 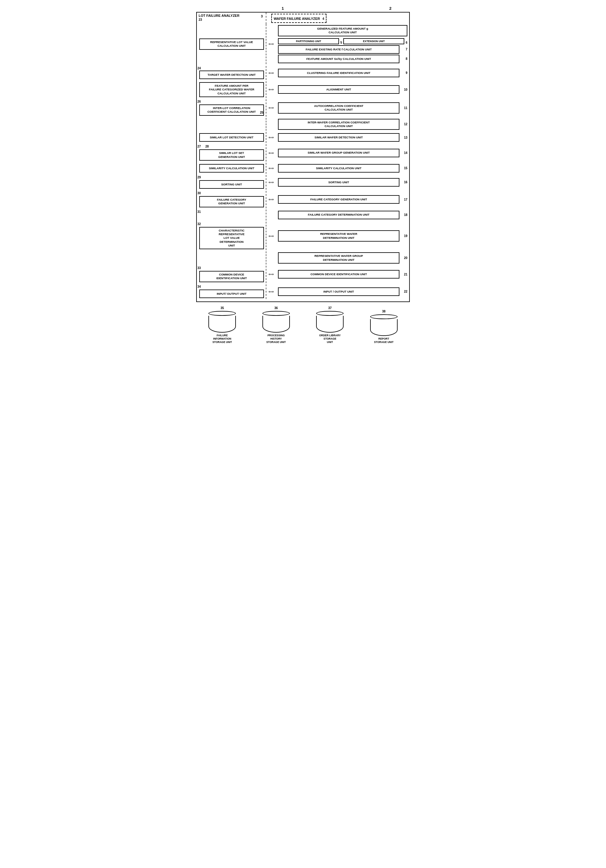 I want to click on report-storage-label: REPORTSTORAGE UNIT, so click(x=384, y=341).